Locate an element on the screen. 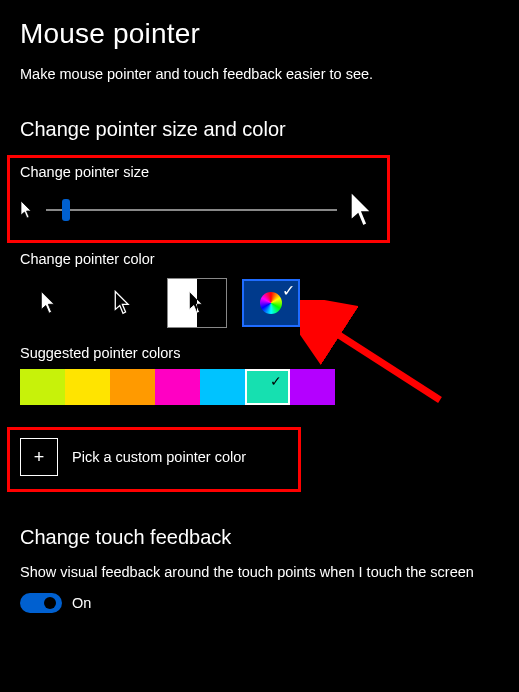  cursor-inverted-icon is located at coordinates (197, 303).